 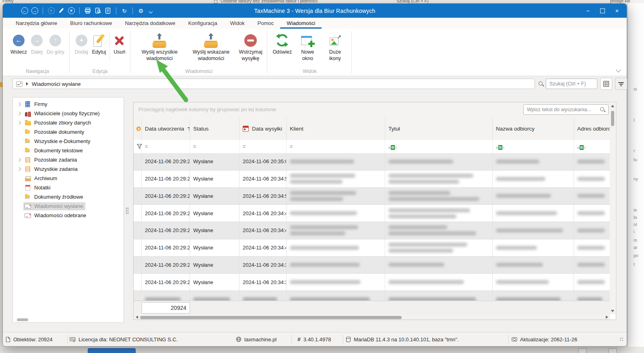 I want to click on splitter-handle, so click(x=127, y=211).